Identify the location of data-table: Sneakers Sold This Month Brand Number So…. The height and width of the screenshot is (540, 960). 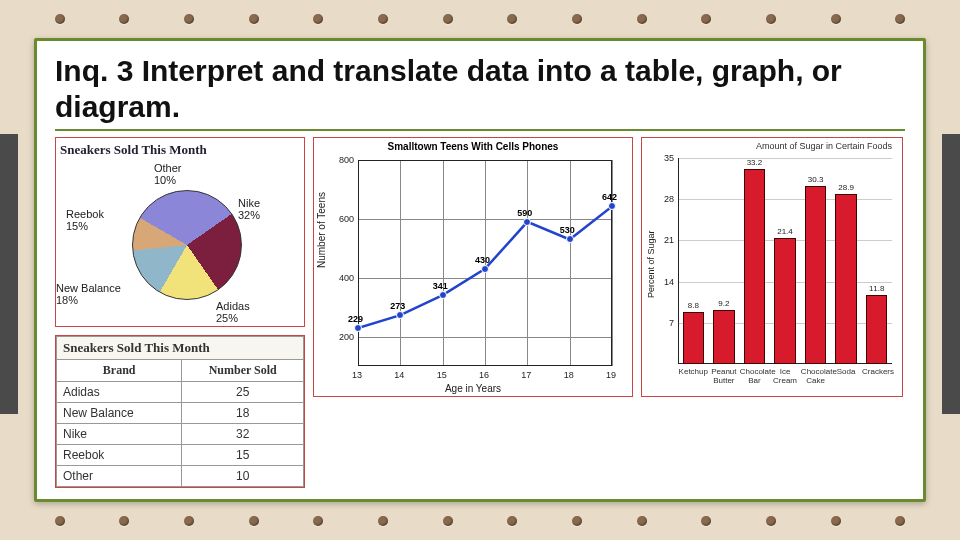
(180, 412).